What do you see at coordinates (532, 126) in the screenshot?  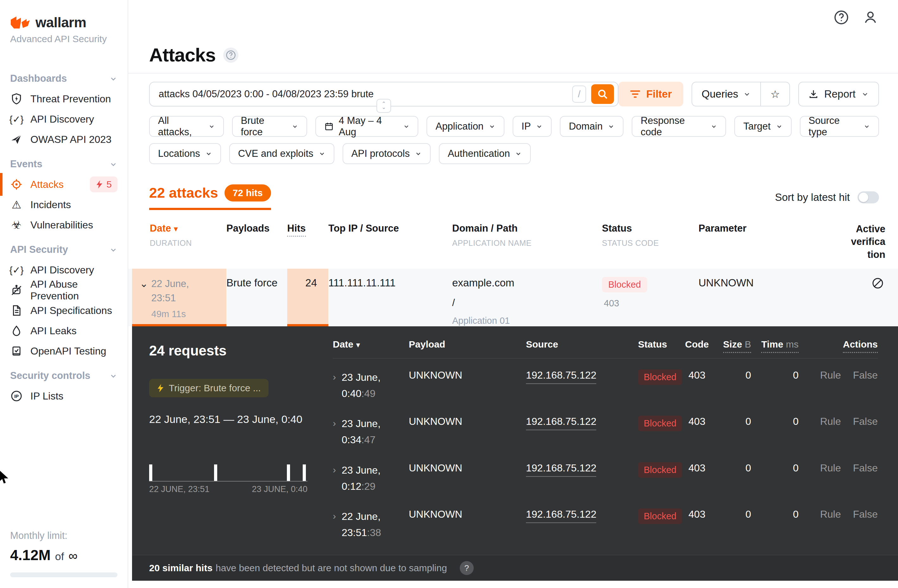 I see `chip-ip: IP` at bounding box center [532, 126].